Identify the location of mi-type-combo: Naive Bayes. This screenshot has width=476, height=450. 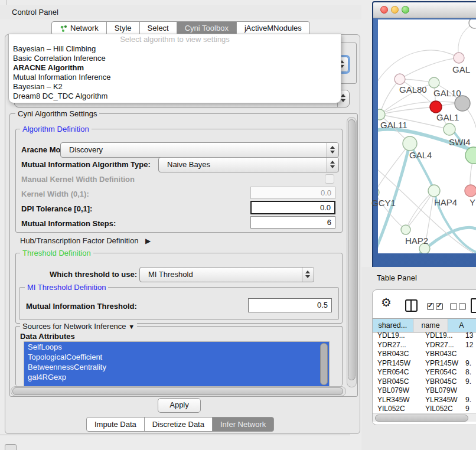
(249, 165).